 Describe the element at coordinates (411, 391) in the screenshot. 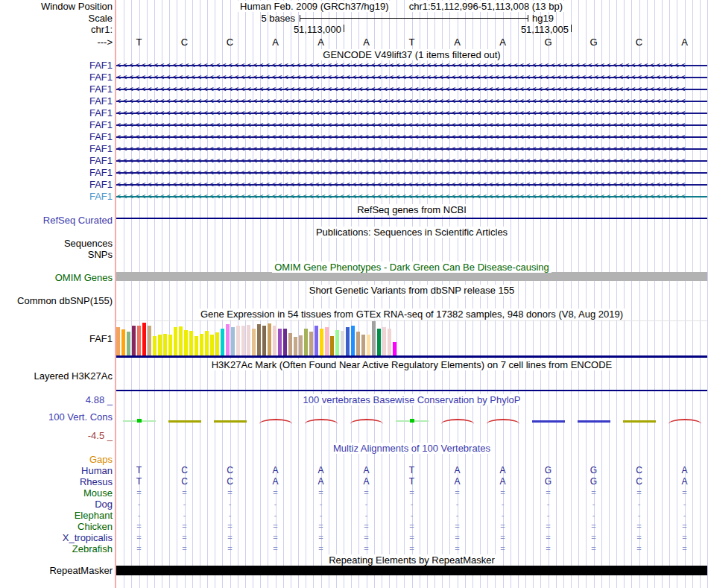

I see `h3k27ac-line` at that location.